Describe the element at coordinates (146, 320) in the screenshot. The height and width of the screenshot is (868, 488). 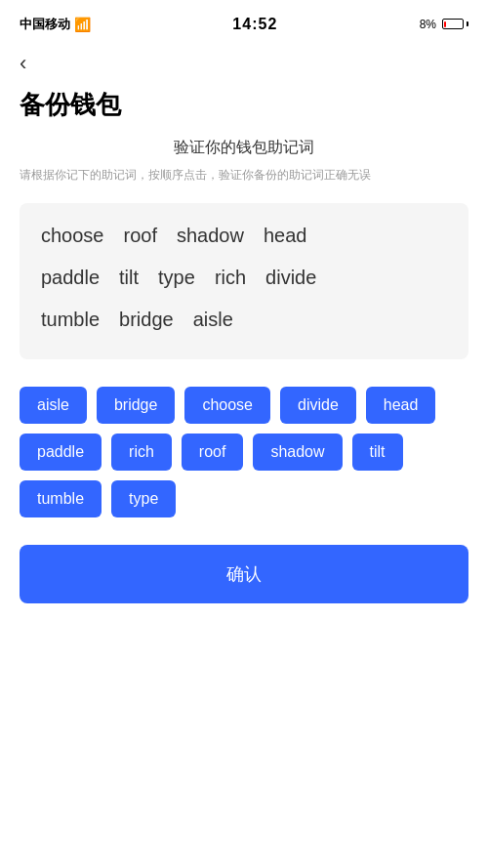
I see `display-word: bridge` at that location.